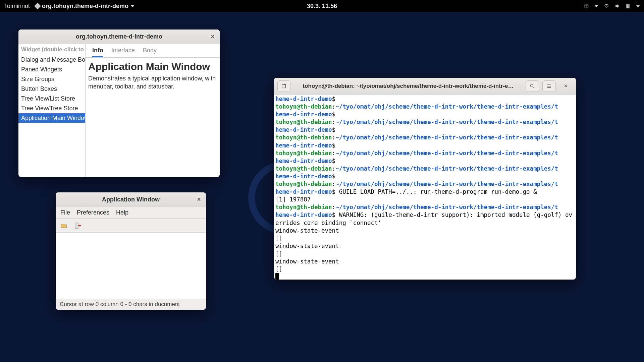 This screenshot has height=362, width=644. What do you see at coordinates (64, 226) in the screenshot?
I see `folder-open-icon` at bounding box center [64, 226].